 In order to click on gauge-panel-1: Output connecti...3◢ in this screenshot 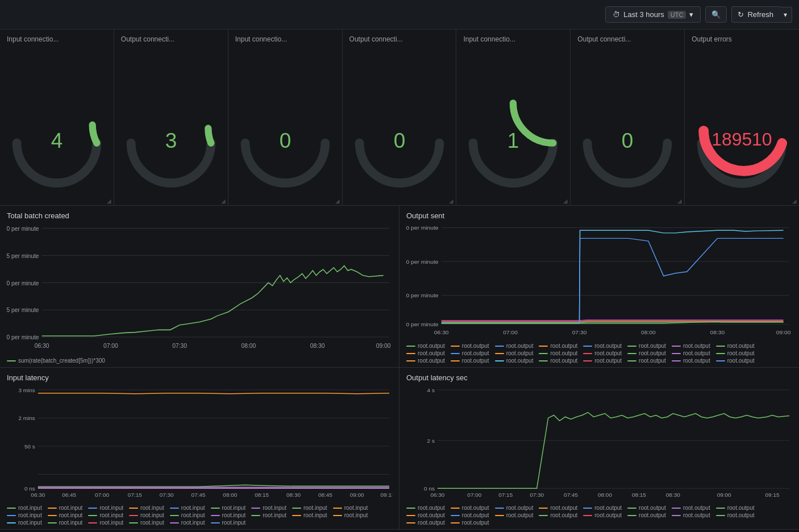, I will do `click(172, 117)`.